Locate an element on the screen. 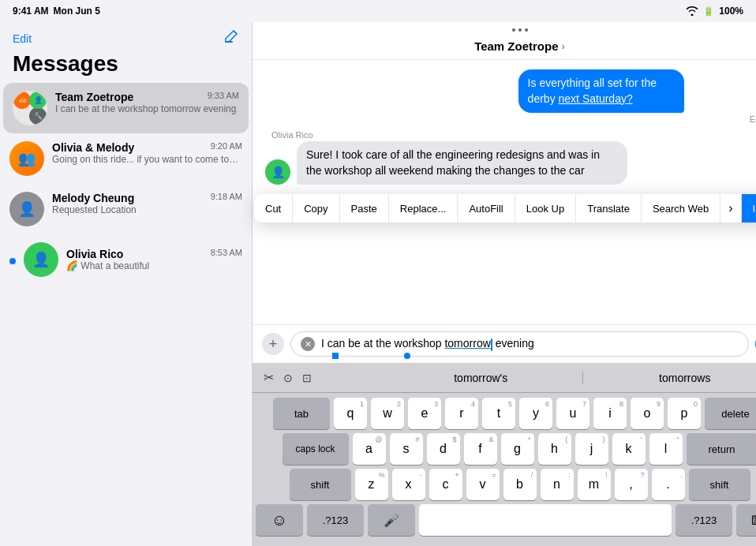 Image resolution: width=756 pixels, height=546 pixels. key-delete: delete is located at coordinates (731, 413).